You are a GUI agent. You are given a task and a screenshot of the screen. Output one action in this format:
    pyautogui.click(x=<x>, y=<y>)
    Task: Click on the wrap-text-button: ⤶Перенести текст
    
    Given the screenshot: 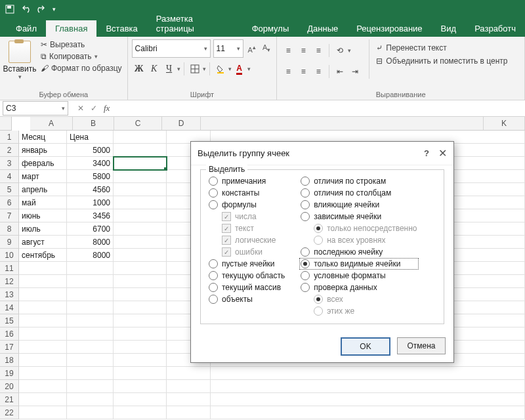 What is the action you would take?
    pyautogui.click(x=442, y=48)
    